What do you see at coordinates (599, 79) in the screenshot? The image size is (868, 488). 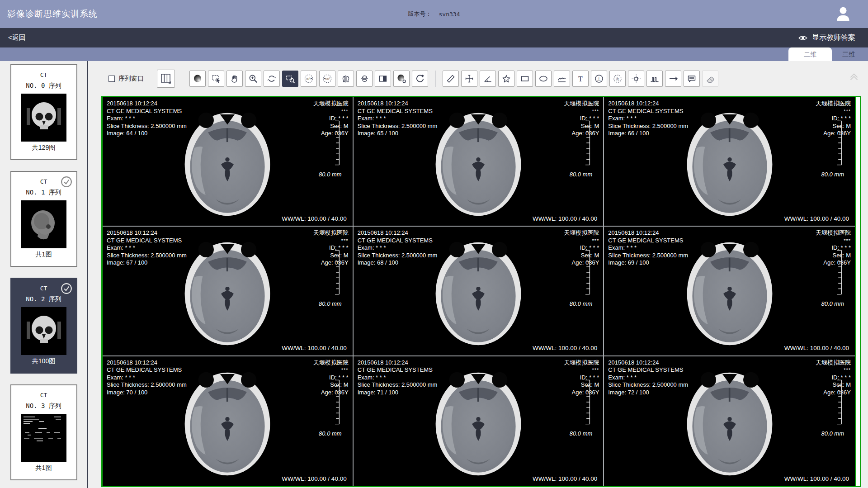 I see `tool-primary-mark-button` at bounding box center [599, 79].